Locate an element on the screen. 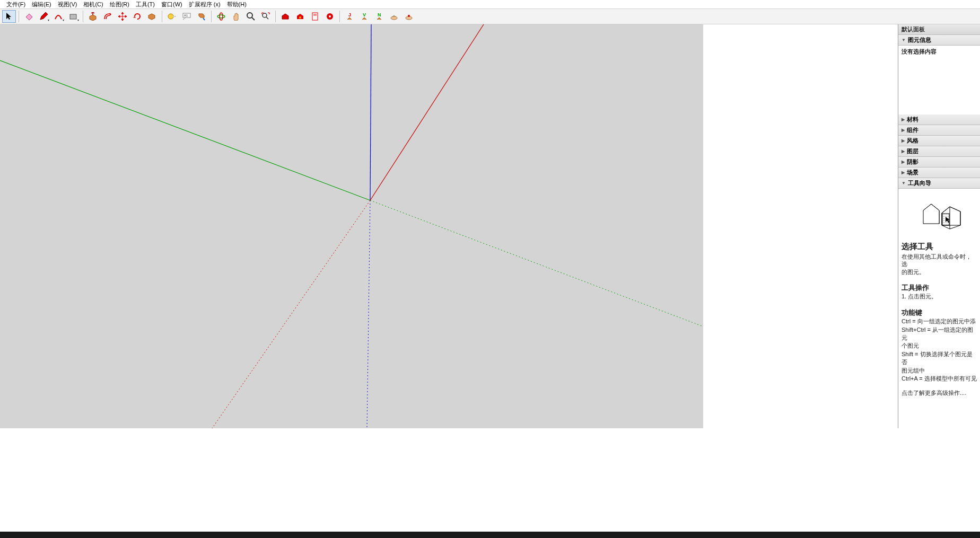 This screenshot has height=538, width=980. menu-camera: 相机(C) is located at coordinates (93, 4).